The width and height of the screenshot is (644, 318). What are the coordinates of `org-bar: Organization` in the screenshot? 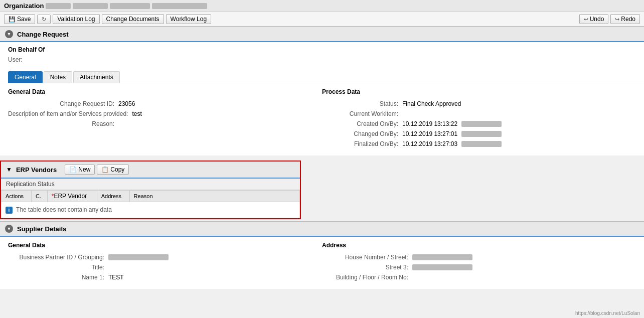 It's located at (322, 6).